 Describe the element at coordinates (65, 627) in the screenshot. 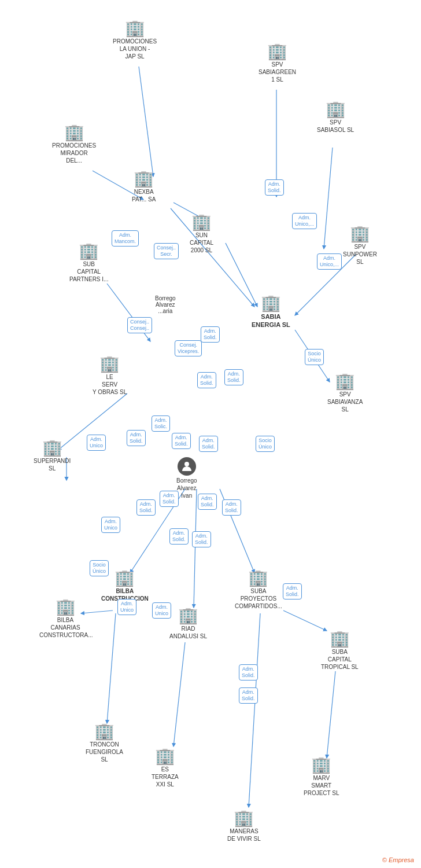

I see `node-label: BILBA CANARIAS CONSTRUCTORA...` at that location.